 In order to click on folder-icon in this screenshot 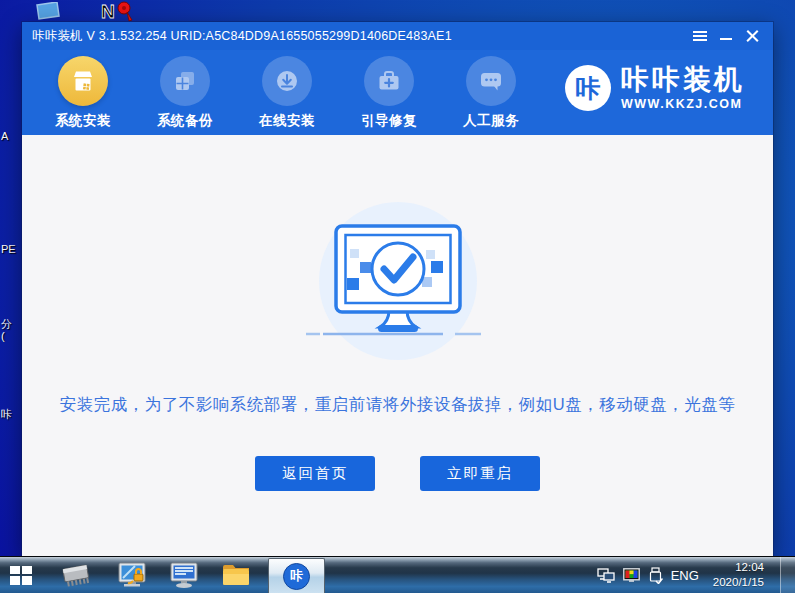, I will do `click(236, 575)`.